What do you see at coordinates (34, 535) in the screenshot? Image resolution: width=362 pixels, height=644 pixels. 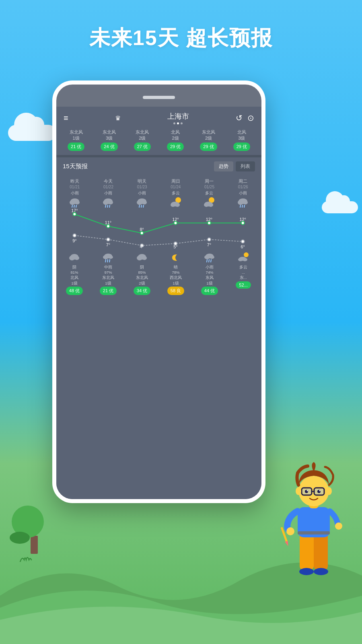 I see `tree` at bounding box center [34, 535].